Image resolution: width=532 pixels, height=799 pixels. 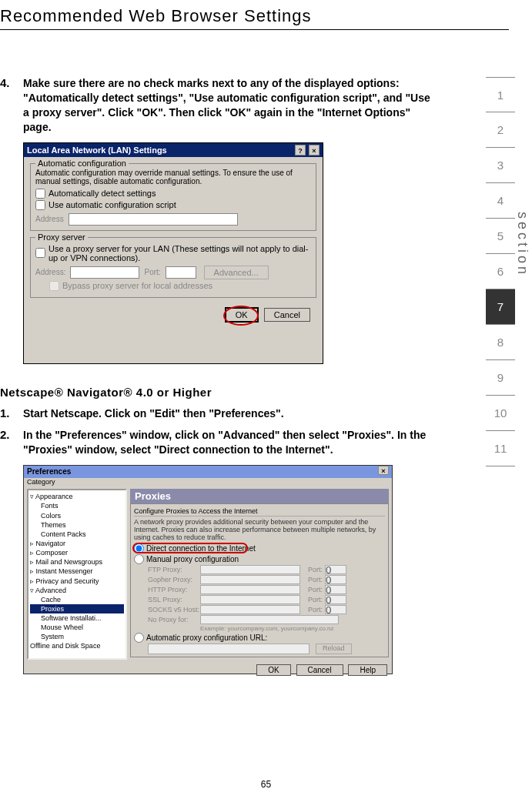 I want to click on proxies-panel-title: Proxies, so click(x=259, y=496).